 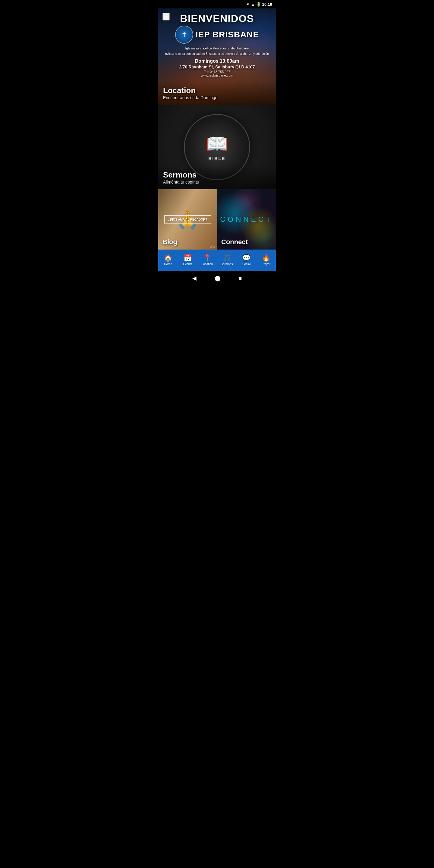 I want to click on wifi-icon: ▼, so click(x=248, y=4).